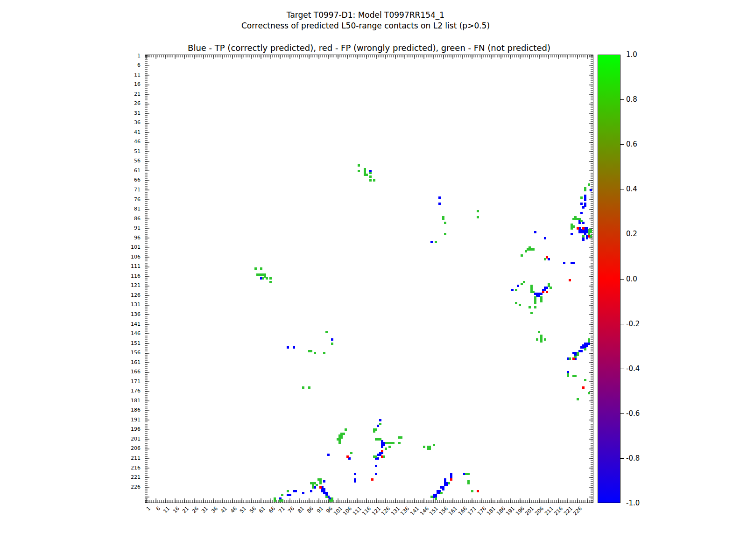 The height and width of the screenshot is (560, 747). Describe the element at coordinates (366, 15) in the screenshot. I see `figure-title-line1: Target T0997-D1: Model T0997RR154_1` at that location.